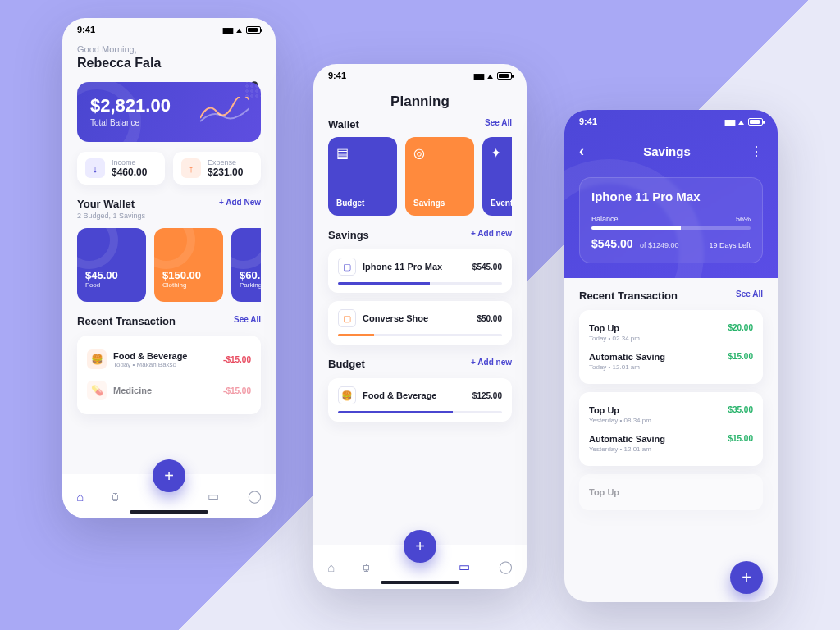 Image resolution: width=840 pixels, height=630 pixels. What do you see at coordinates (671, 368) in the screenshot?
I see `tx-sub: Today • 12.01 am` at bounding box center [671, 368].